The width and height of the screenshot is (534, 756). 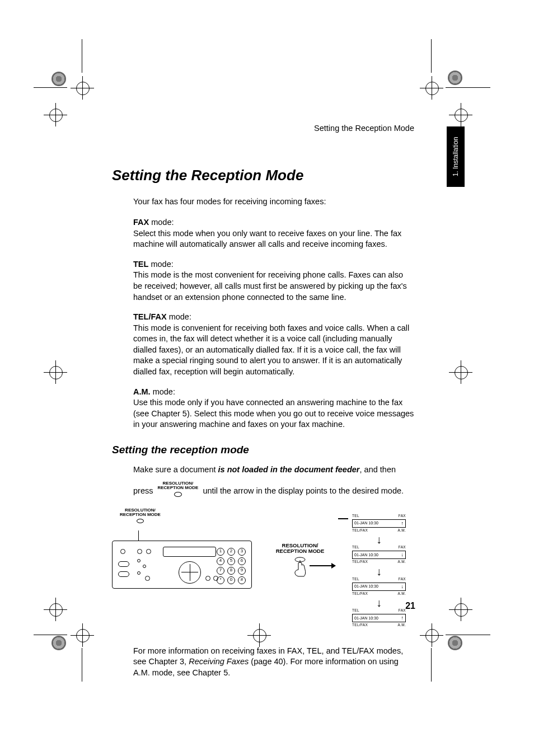 What do you see at coordinates (403, 586) in the screenshot?
I see `lcd-arrow-icon: ↓` at bounding box center [403, 586].